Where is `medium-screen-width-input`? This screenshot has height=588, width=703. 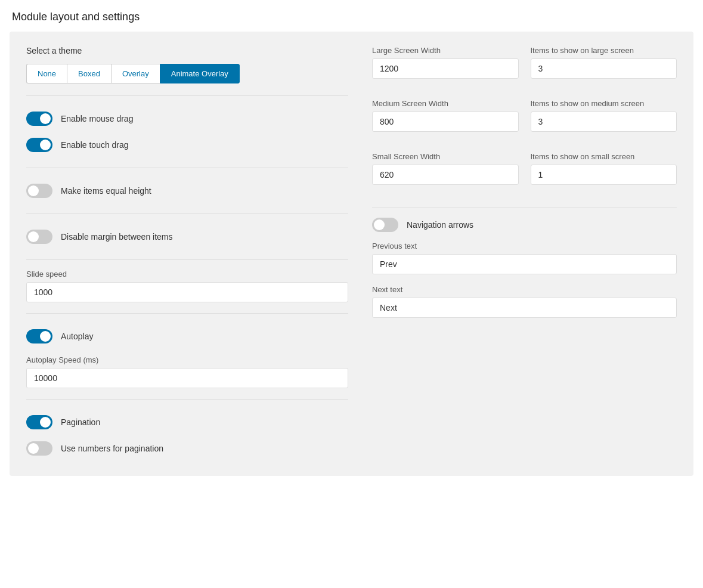
medium-screen-width-input is located at coordinates (445, 122).